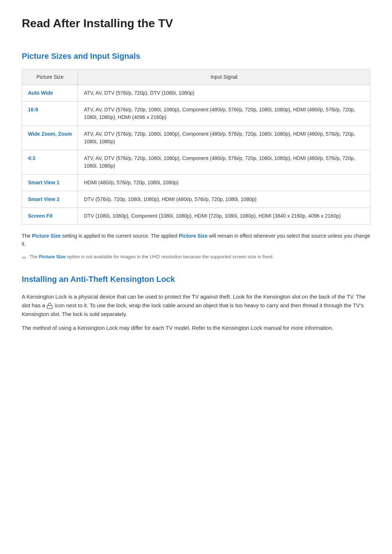 The width and height of the screenshot is (392, 554). Describe the element at coordinates (196, 279) in the screenshot. I see `section2-title: Installing an Anti-Theft Kensington Lock` at that location.